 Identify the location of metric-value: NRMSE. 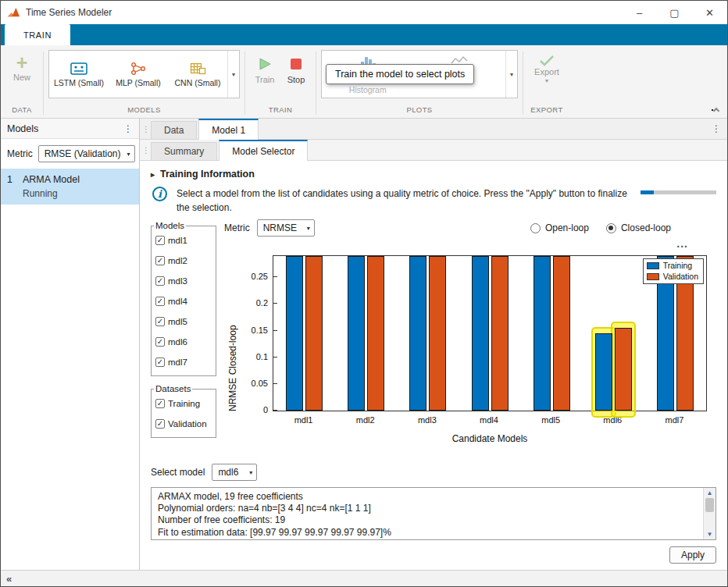
(280, 228).